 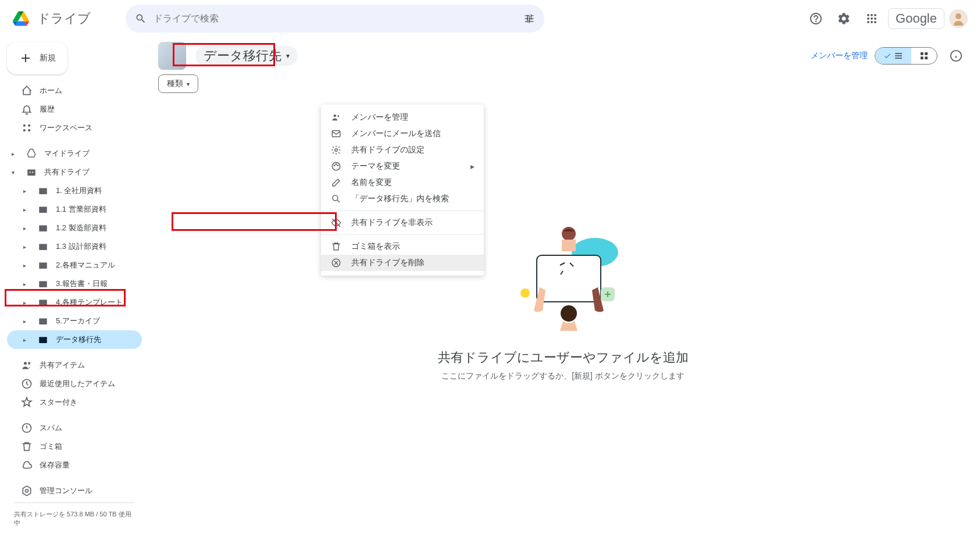 I want to click on sidebar-drive-item: ▸1. 全社用資料, so click(x=74, y=191).